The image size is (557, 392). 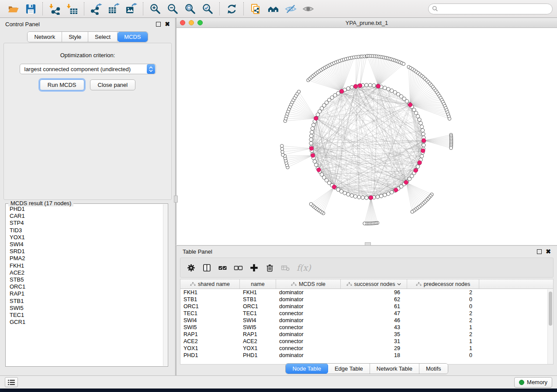 What do you see at coordinates (85, 244) in the screenshot?
I see `mcds-list-item: SWI4` at bounding box center [85, 244].